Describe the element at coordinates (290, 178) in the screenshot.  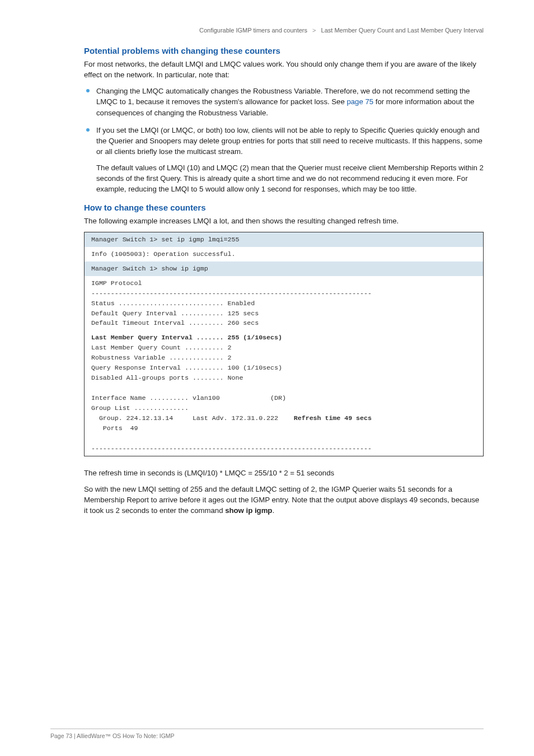
I see `bullet-subparagraph: The default values of LMQI (10) and LMQC…` at that location.